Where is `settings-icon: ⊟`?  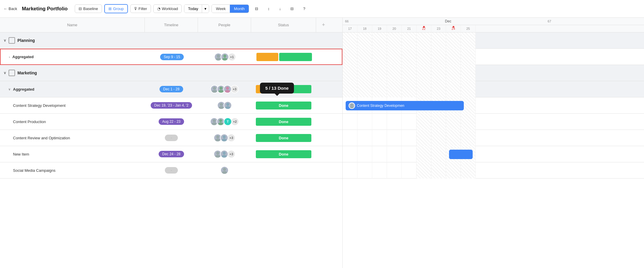
settings-icon: ⊟ is located at coordinates (292, 9).